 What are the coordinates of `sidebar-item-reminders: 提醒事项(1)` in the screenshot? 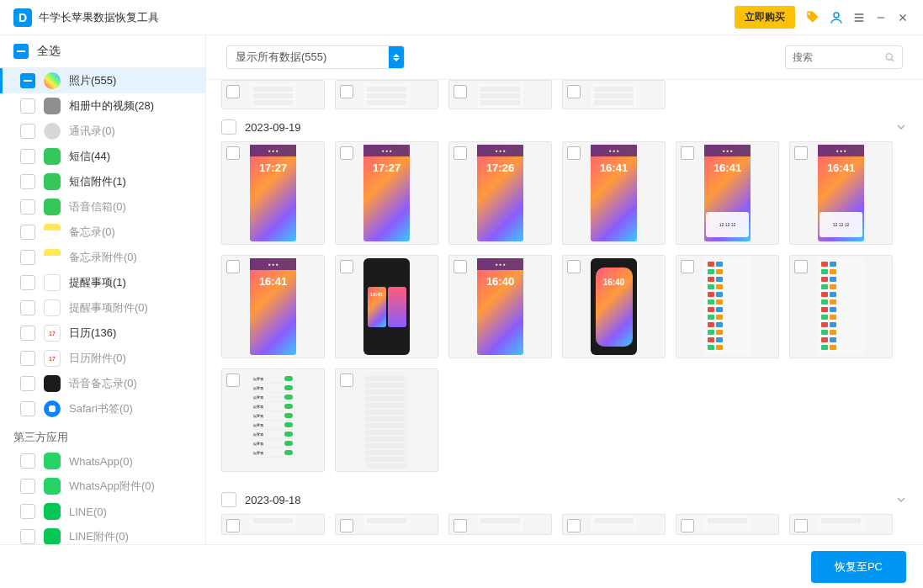 It's located at (103, 283).